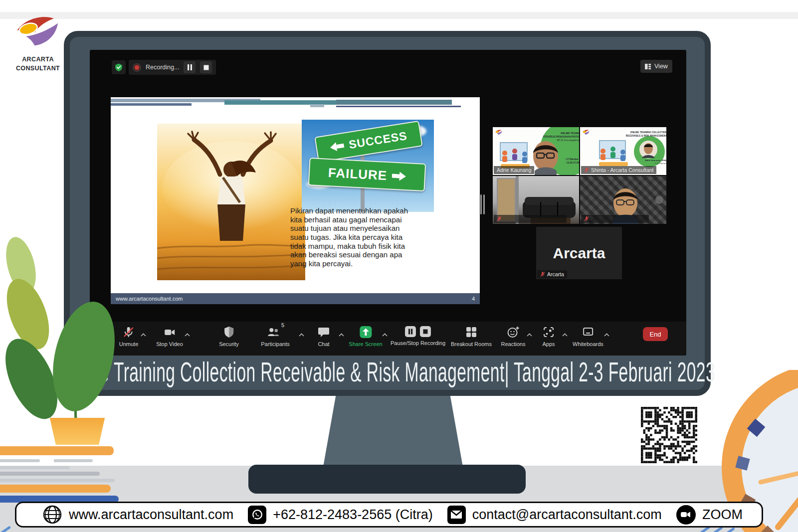  I want to click on slide-footer: www.arcartaconsultant.com 4, so click(295, 299).